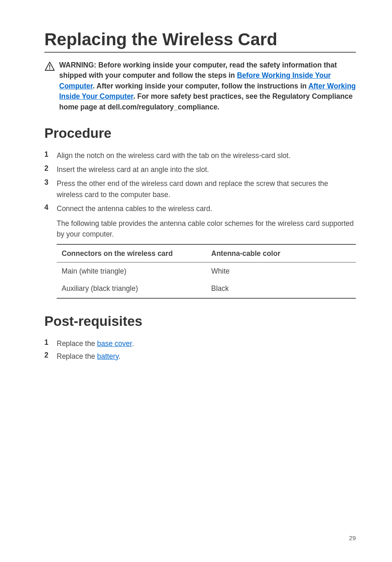 The height and width of the screenshot is (562, 392). I want to click on warning-block: WARNING: Before working inside your comp…, so click(200, 86).